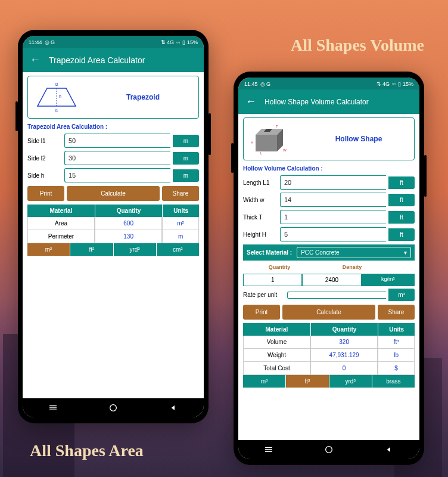 Image resolution: width=448 pixels, height=477 pixels. Describe the element at coordinates (329, 355) in the screenshot. I see `result-row-weight: Weight 47,931.129 lb` at that location.